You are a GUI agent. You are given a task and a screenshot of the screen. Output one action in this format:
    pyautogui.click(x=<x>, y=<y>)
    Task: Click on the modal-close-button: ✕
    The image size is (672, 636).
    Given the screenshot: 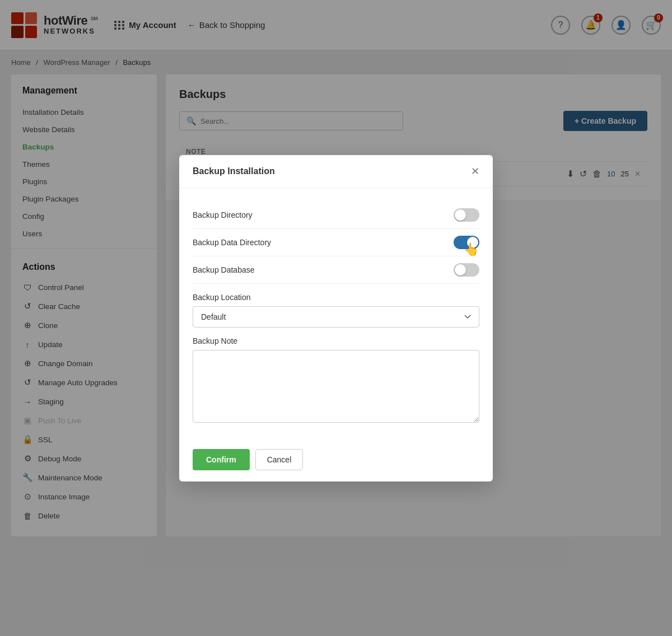 What is the action you would take?
    pyautogui.click(x=475, y=171)
    